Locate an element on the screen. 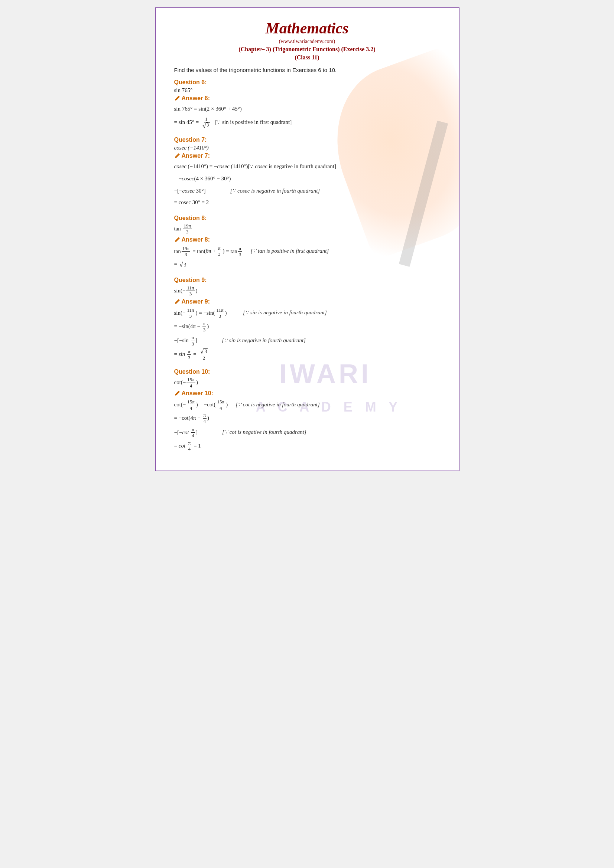  question-10-label: Question 10: is located at coordinates (307, 372).